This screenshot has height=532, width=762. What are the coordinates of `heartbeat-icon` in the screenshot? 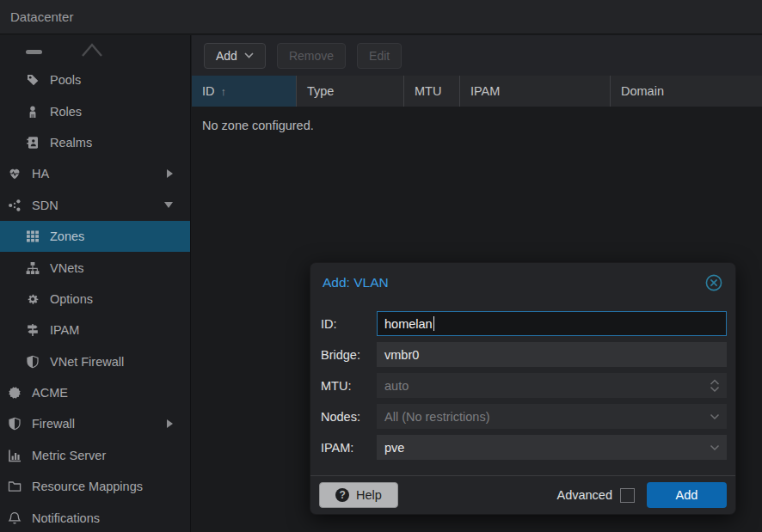 It's located at (14, 174).